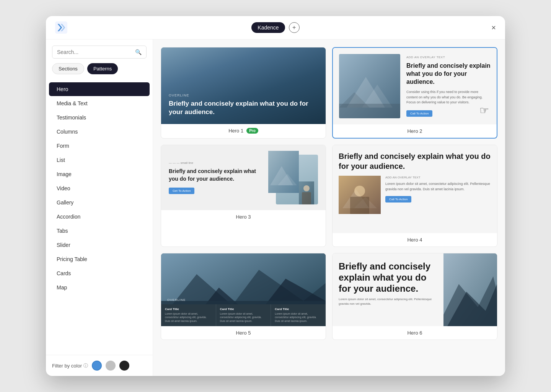 This screenshot has height=392, width=551. What do you see at coordinates (99, 365) in the screenshot?
I see `filter-row: Filter by color ⓘ` at bounding box center [99, 365].